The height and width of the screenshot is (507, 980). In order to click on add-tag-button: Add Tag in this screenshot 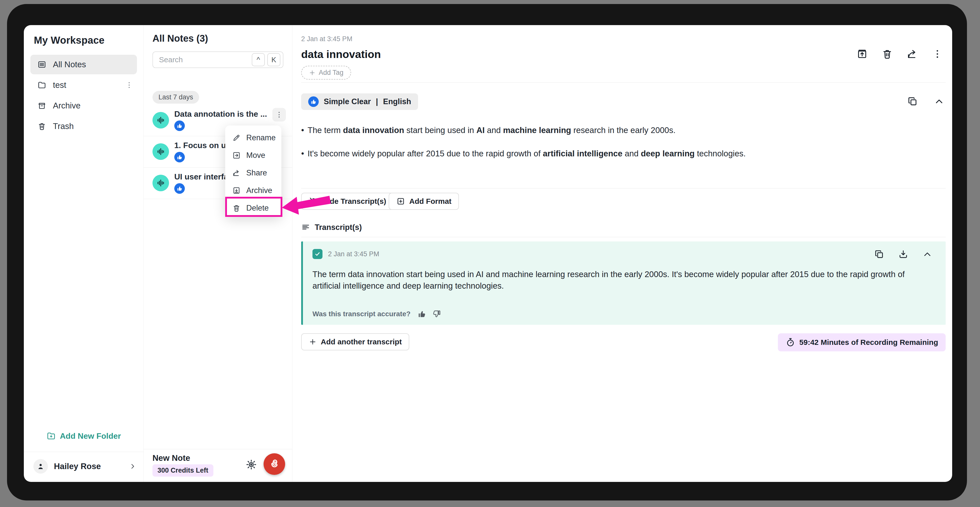, I will do `click(326, 73)`.